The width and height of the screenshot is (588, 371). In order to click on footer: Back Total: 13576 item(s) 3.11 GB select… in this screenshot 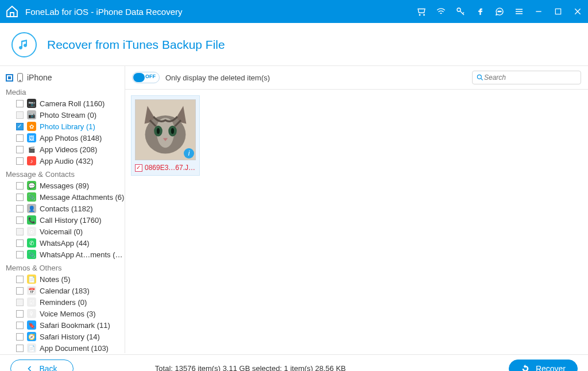, I will do `click(294, 363)`.